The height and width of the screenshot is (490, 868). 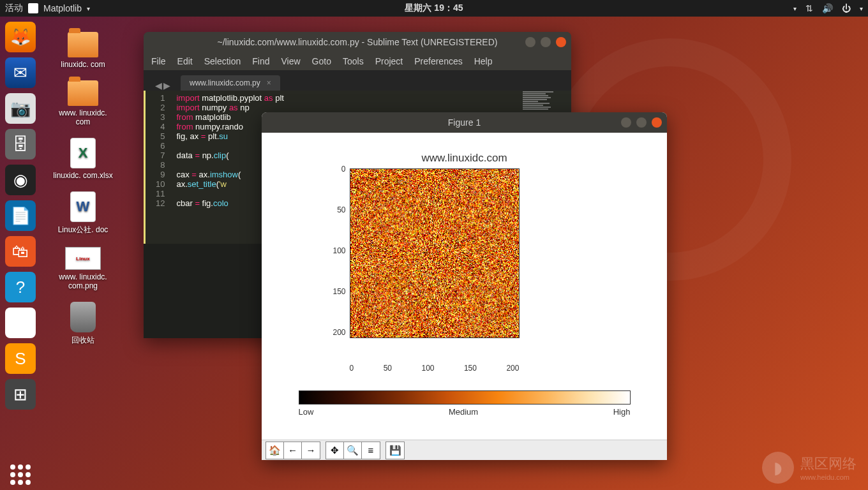 I want to click on launcher-dock: 🦊 ✉ 📷 🗄 ◉ 📄 🛍 ? a S ⊞, so click(x=20, y=253).